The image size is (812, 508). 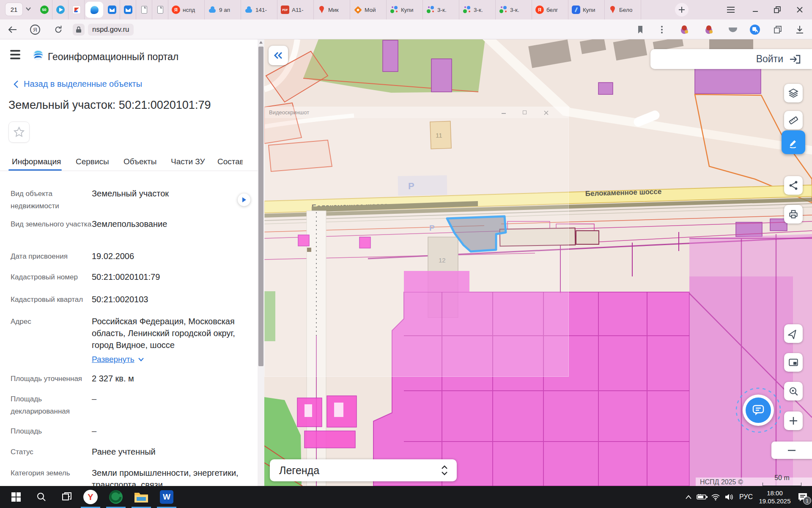 What do you see at coordinates (60, 10) in the screenshot?
I see `tab-telegram` at bounding box center [60, 10].